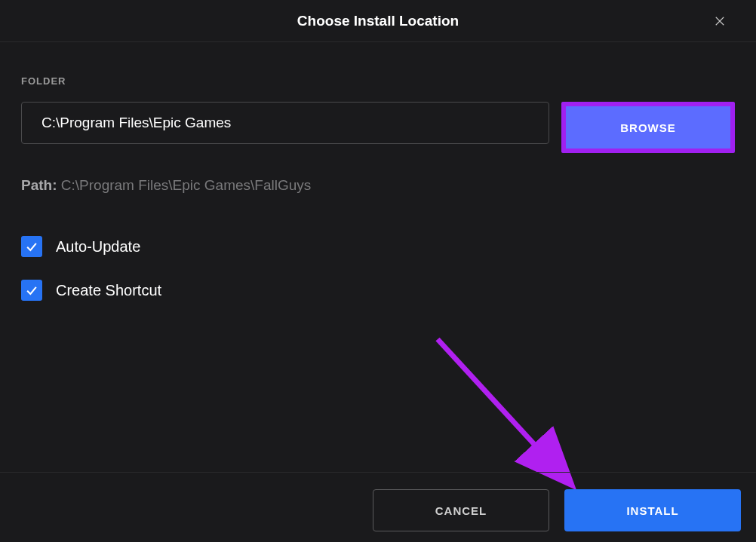  Describe the element at coordinates (39, 185) in the screenshot. I see `path-label: Path:` at that location.